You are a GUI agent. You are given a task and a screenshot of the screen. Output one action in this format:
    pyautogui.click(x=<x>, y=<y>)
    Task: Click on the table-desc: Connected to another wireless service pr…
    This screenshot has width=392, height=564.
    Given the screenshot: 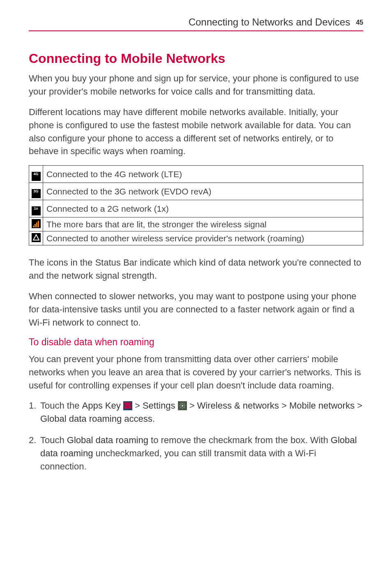 What is the action you would take?
    pyautogui.click(x=203, y=238)
    